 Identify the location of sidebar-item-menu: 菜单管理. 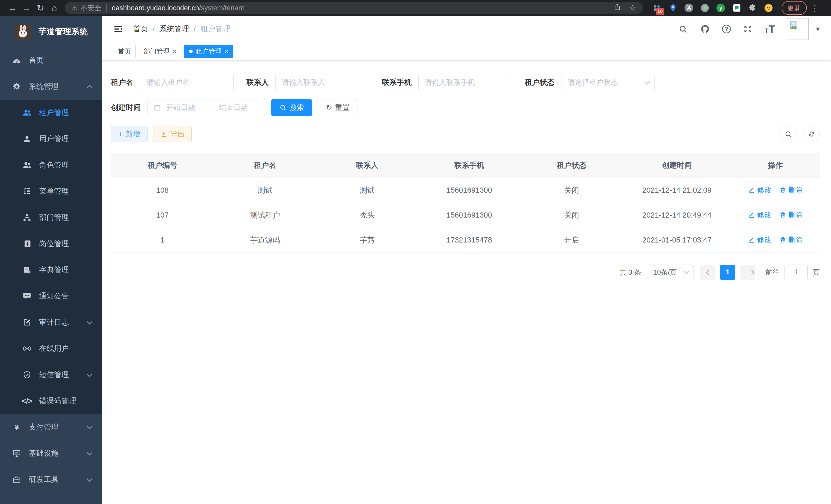
(51, 191).